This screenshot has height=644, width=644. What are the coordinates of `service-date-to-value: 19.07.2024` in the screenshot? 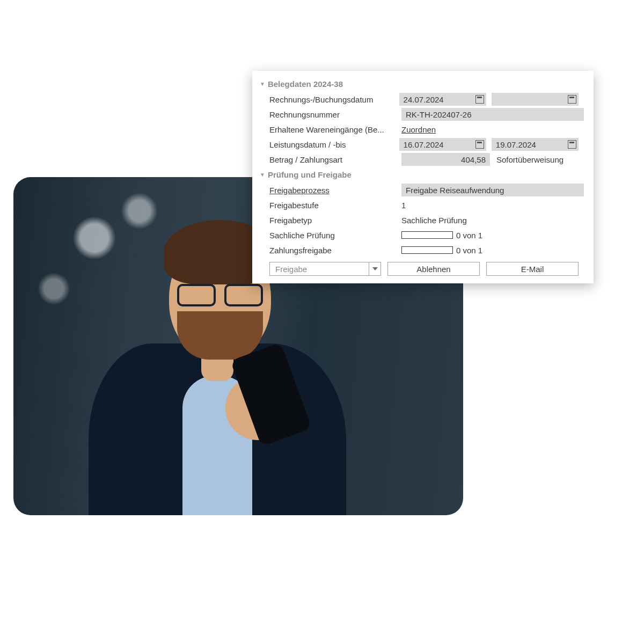 It's located at (516, 145).